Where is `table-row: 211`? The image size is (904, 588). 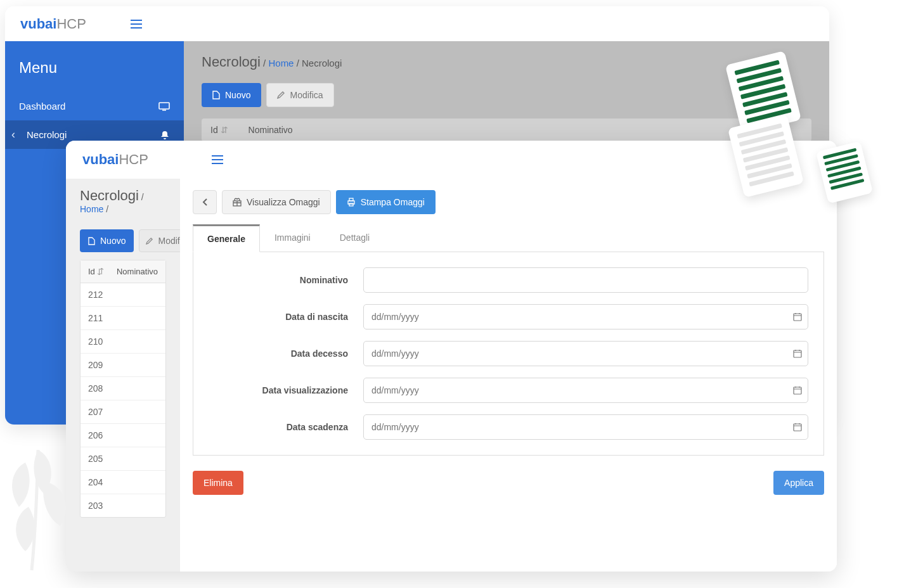 table-row: 211 is located at coordinates (123, 318).